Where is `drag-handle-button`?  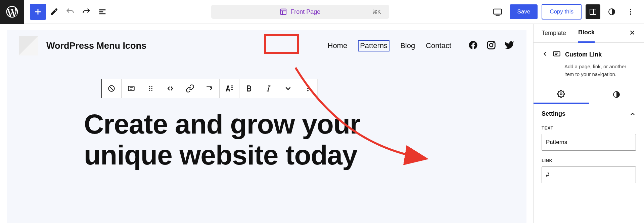
drag-handle-button is located at coordinates (151, 88).